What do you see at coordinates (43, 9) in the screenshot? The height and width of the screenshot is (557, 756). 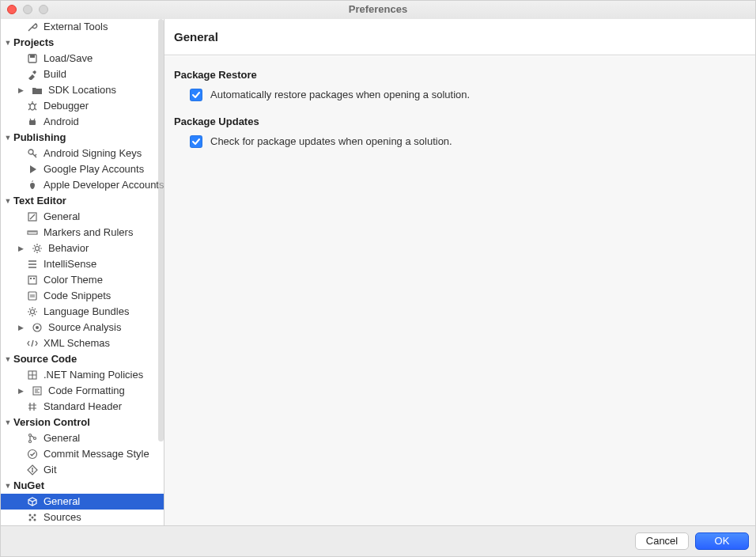 I see `zoom-button` at bounding box center [43, 9].